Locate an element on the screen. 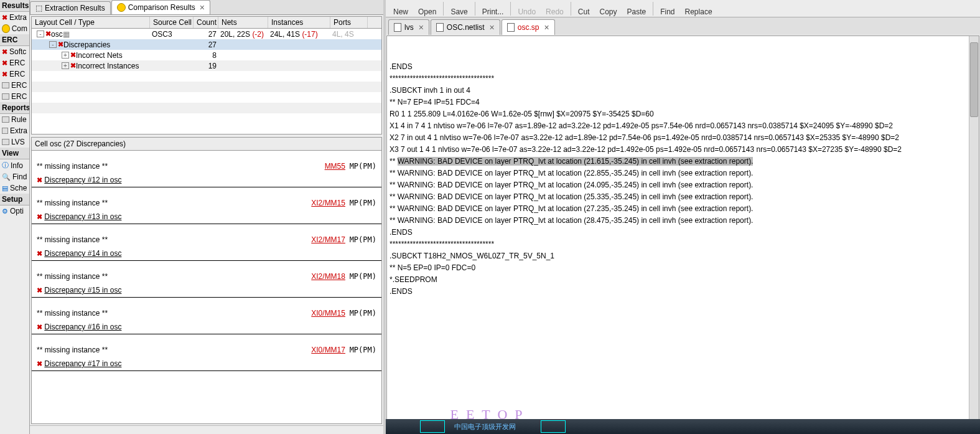 The image size is (980, 434). nav-item-rule: Rule is located at coordinates (15, 120).